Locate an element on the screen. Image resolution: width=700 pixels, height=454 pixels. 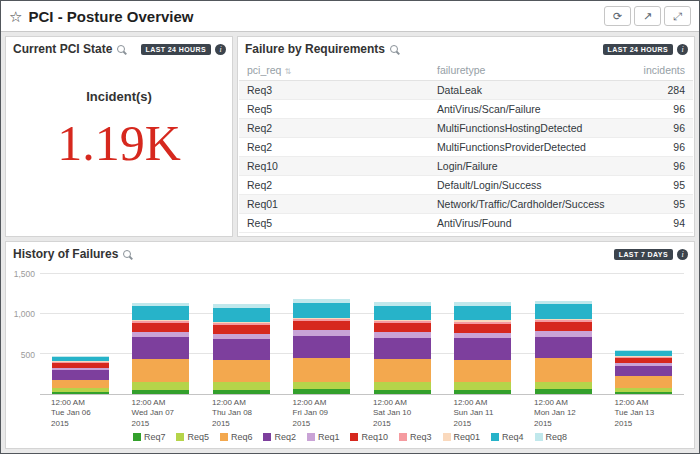
table-row: Req5AntiVirus/Scan/Failure96 is located at coordinates (466, 110).